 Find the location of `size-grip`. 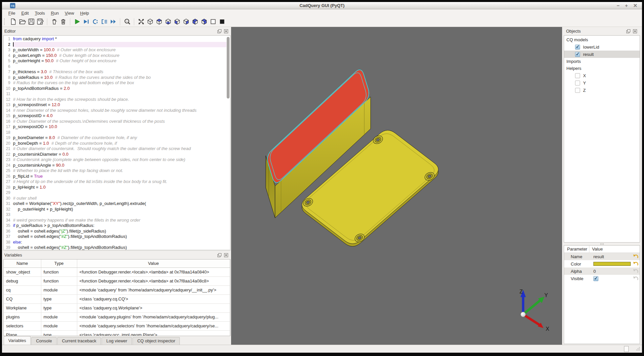

size-grip is located at coordinates (638, 349).